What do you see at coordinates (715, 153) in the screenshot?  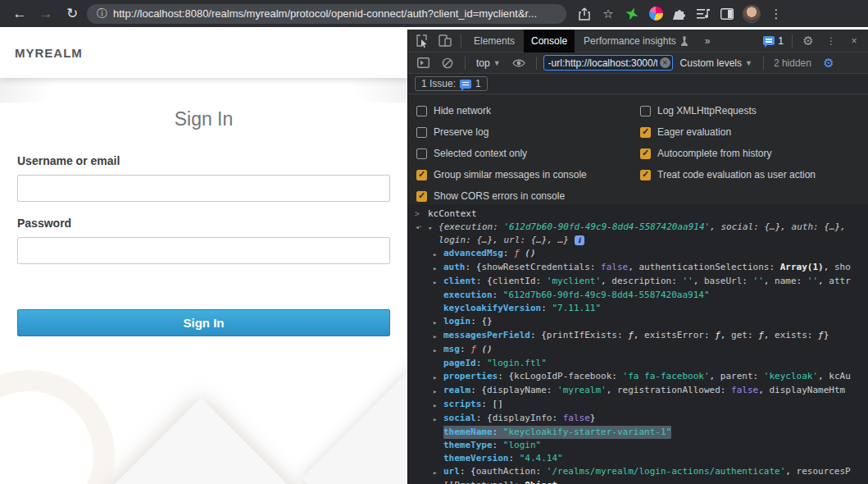 I see `checkbox-label: Autocomplete from history` at bounding box center [715, 153].